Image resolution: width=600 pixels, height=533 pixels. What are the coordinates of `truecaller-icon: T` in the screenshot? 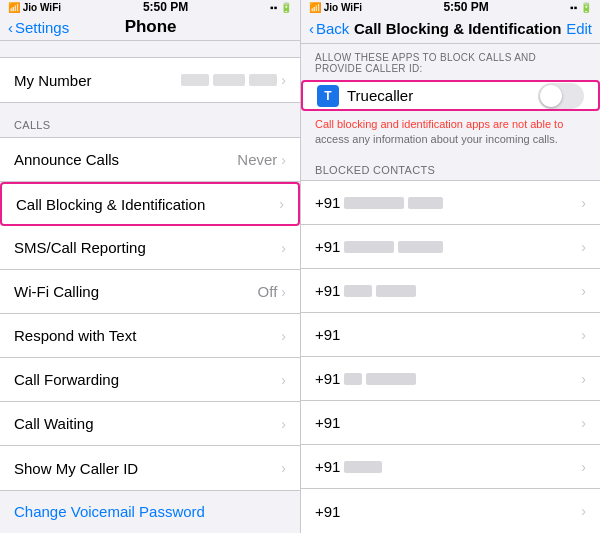 It's located at (328, 96).